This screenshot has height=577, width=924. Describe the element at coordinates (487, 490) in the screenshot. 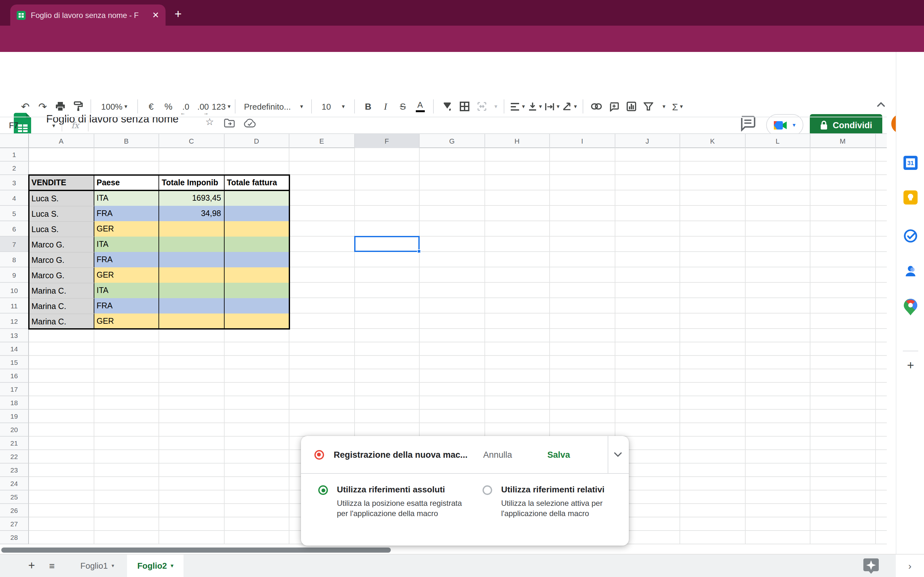

I see `radio-unselected-icon` at that location.